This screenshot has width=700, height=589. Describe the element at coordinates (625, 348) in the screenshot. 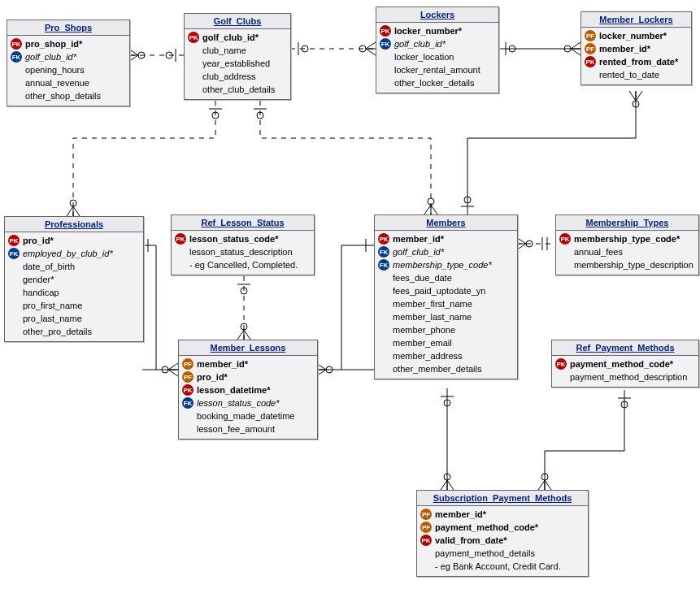

I see `entity-title: Ref_Payment_Methods` at that location.